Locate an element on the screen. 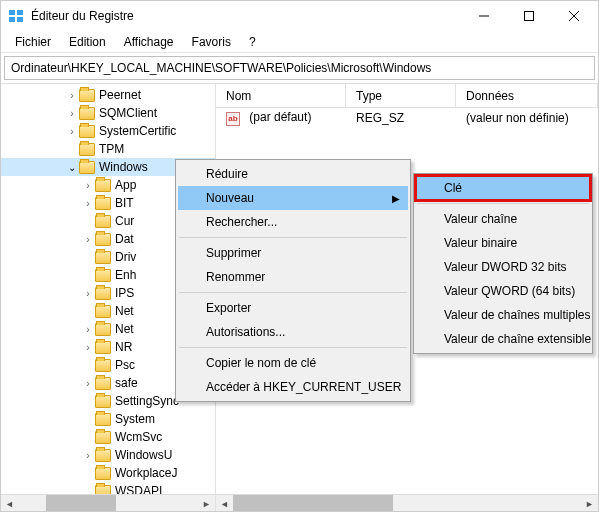 This screenshot has width=599, height=512. sub-new-string: Valeur chaîne is located at coordinates (503, 219).